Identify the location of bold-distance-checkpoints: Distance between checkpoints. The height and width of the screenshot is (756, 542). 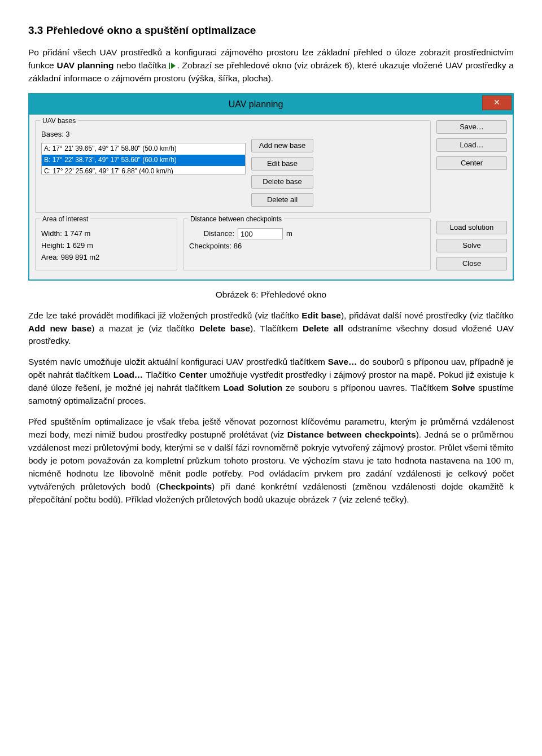
(352, 435).